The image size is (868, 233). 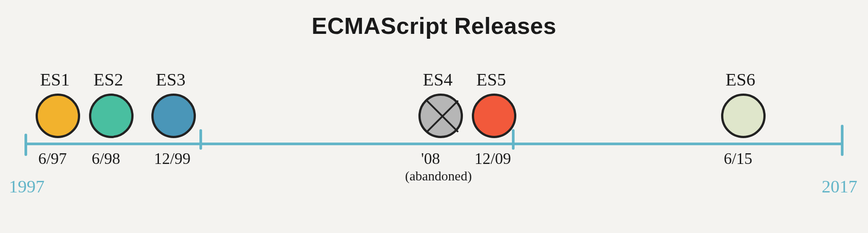 I want to click on axis-tick-end, so click(x=842, y=140).